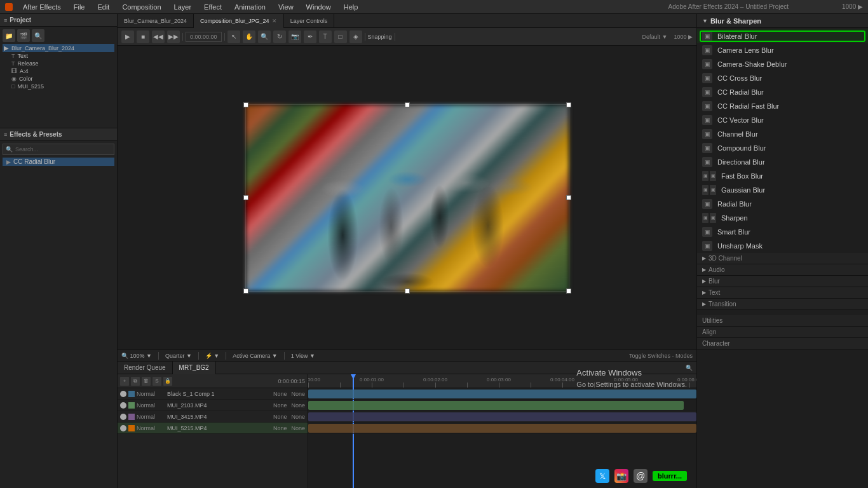 Image resolution: width=868 pixels, height=488 pixels. What do you see at coordinates (309, 21) in the screenshot?
I see `comp-tab-layer: Layer Controls` at bounding box center [309, 21].